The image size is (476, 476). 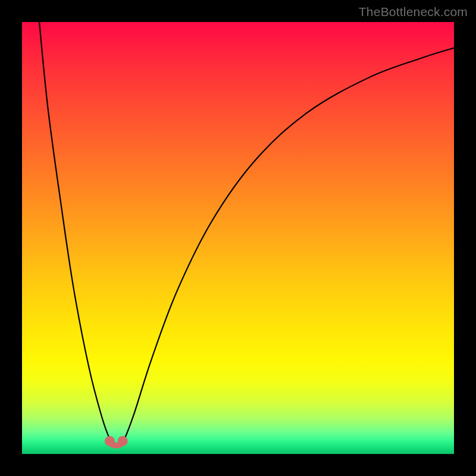 What do you see at coordinates (109, 441) in the screenshot?
I see `marker-dot-left` at bounding box center [109, 441].